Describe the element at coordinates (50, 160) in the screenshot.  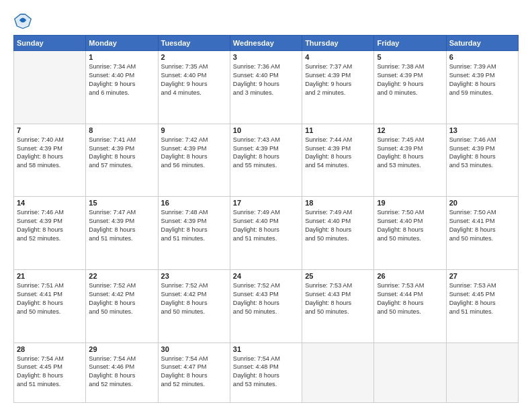
I see `calendar-cell: 7Sunrise: 7:40 AM Sunset: 4:39 PM Daylig…` at that location.